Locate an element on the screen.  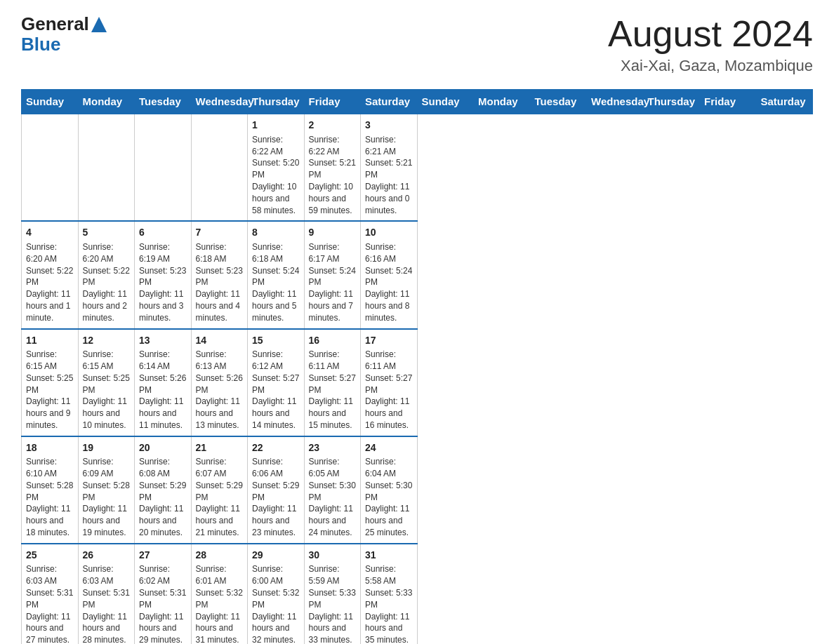
calendar-header-row: SundayMondayTuesdayWednesdayThursdayFrid… is located at coordinates (417, 102).